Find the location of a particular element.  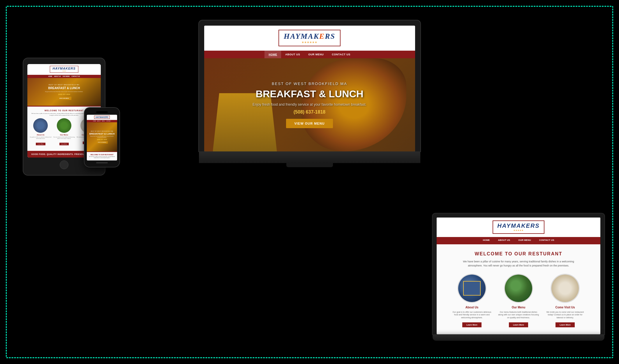

laptop-logo-sun: ☀☀☀☀☀ is located at coordinates (519, 231).